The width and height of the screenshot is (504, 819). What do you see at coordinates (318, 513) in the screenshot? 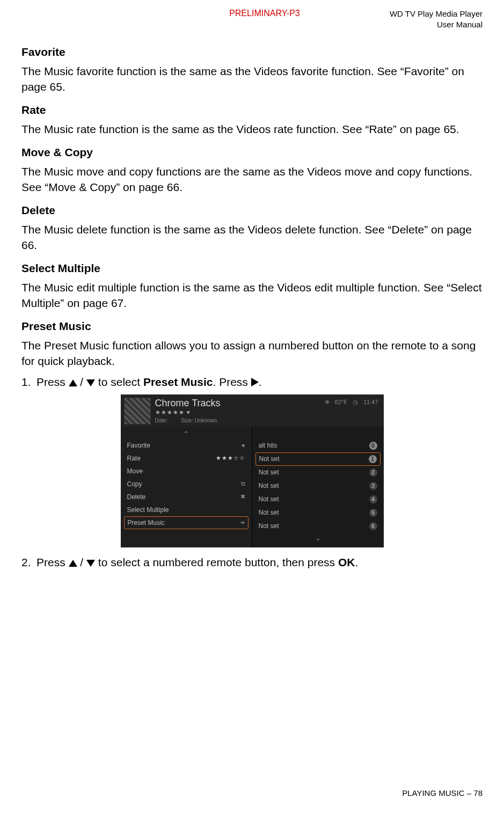
I see `preset-5: Not set5` at bounding box center [318, 513].